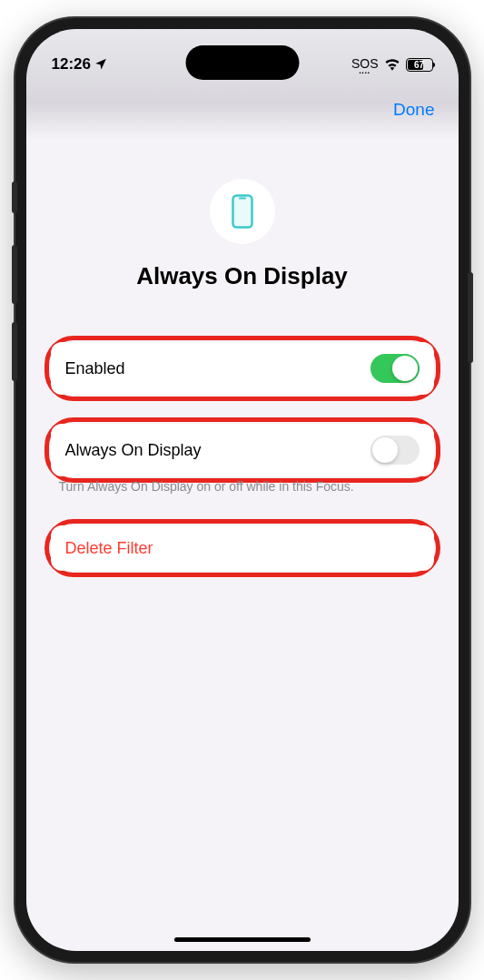 This screenshot has height=980, width=484. Describe the element at coordinates (242, 368) in the screenshot. I see `enabled-row: Enabled` at that location.